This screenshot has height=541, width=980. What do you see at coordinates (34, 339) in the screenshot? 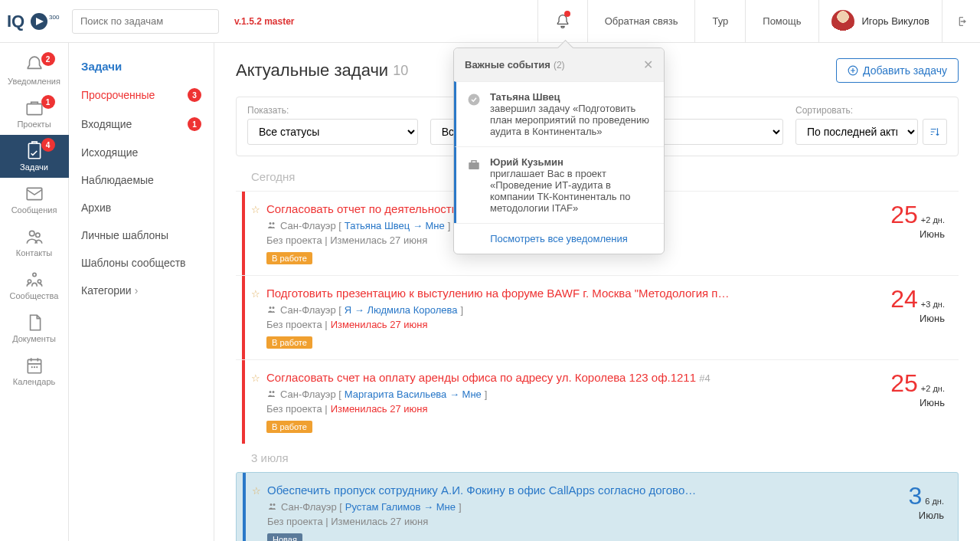
I see `rail-label: Документы` at bounding box center [34, 339].